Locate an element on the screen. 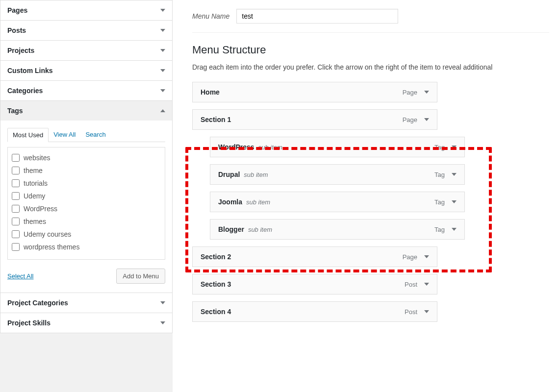  accordion-project-categories: Project Categories is located at coordinates (86, 303).